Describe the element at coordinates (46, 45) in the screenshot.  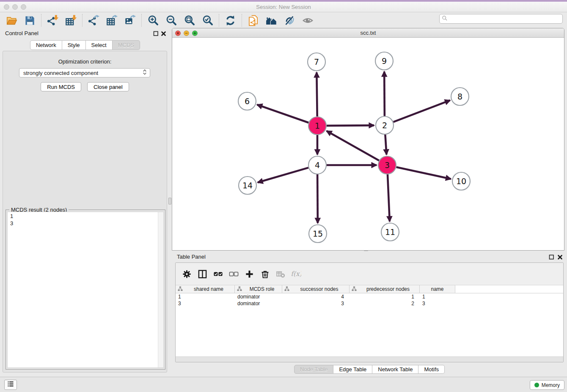
I see `tab-network: Network` at that location.